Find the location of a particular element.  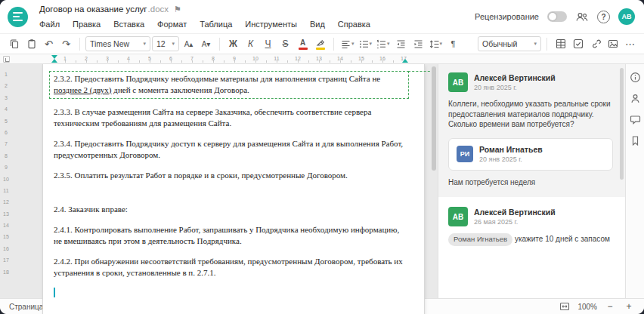

paste-button is located at coordinates (32, 44).